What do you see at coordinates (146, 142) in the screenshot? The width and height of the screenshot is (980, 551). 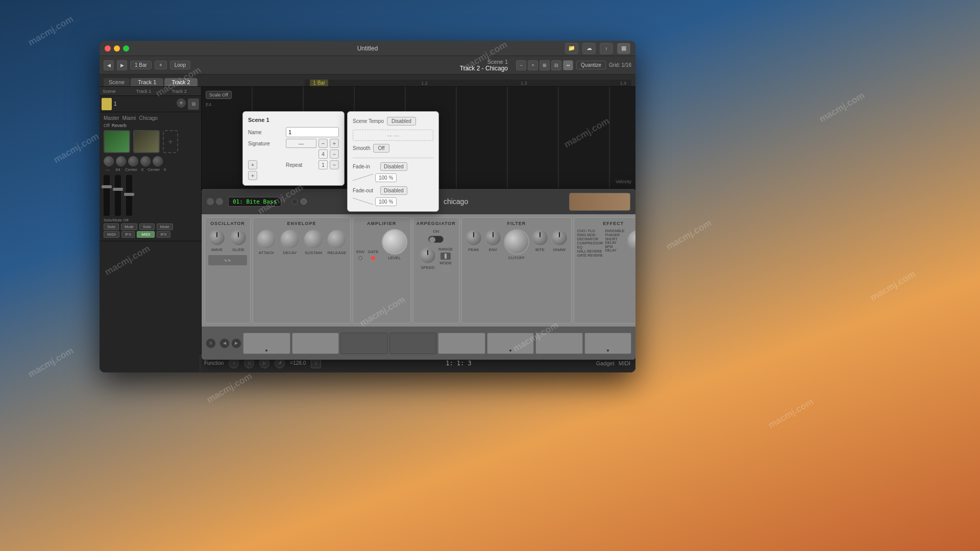 I see `chicago-thumb` at bounding box center [146, 142].